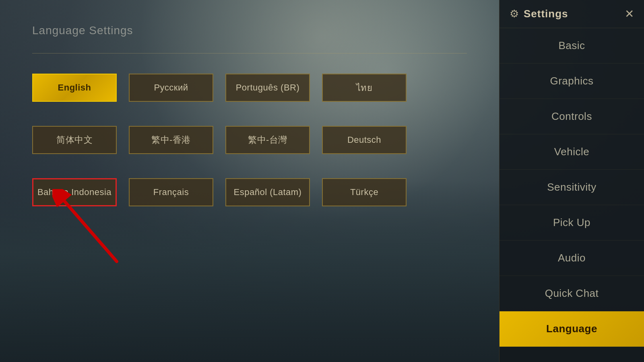 Image resolution: width=644 pixels, height=362 pixels. I want to click on lang-btn-traditional-tw: 繁中-台灣, so click(268, 140).